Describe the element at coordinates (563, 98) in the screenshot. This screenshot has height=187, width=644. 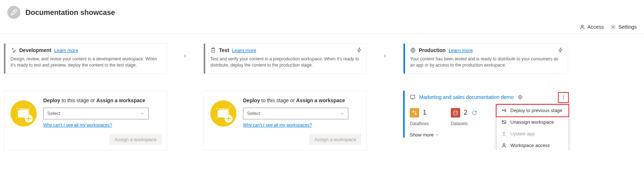
I see `more-vertical-icon` at that location.